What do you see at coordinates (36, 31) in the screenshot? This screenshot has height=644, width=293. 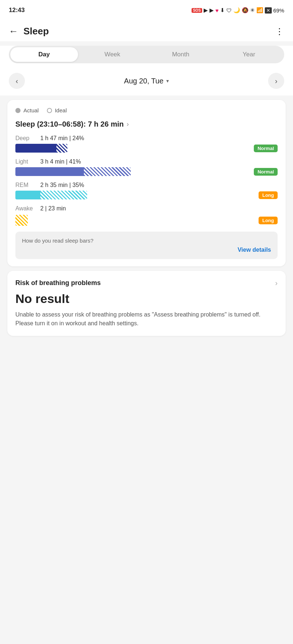 I see `page-title: Sleep` at bounding box center [36, 31].